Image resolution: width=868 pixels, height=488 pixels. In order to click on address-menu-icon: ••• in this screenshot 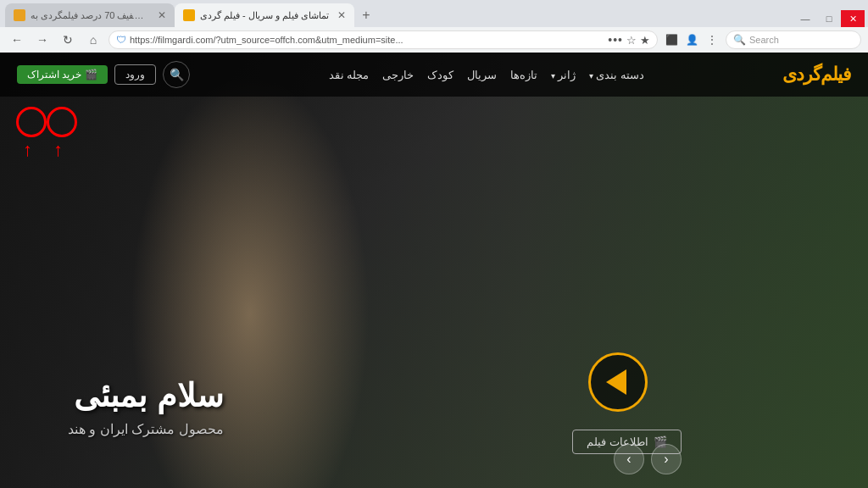, I will do `click(615, 40)`.